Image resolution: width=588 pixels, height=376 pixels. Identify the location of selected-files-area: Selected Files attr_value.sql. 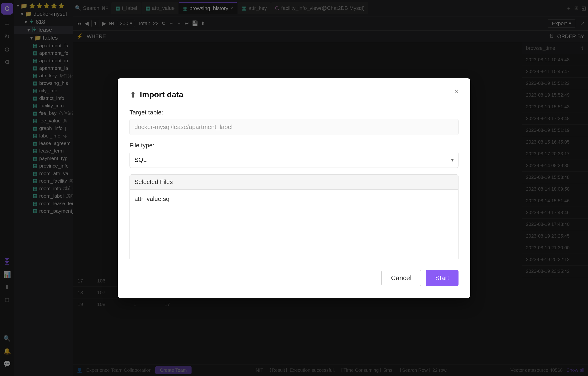
(294, 217).